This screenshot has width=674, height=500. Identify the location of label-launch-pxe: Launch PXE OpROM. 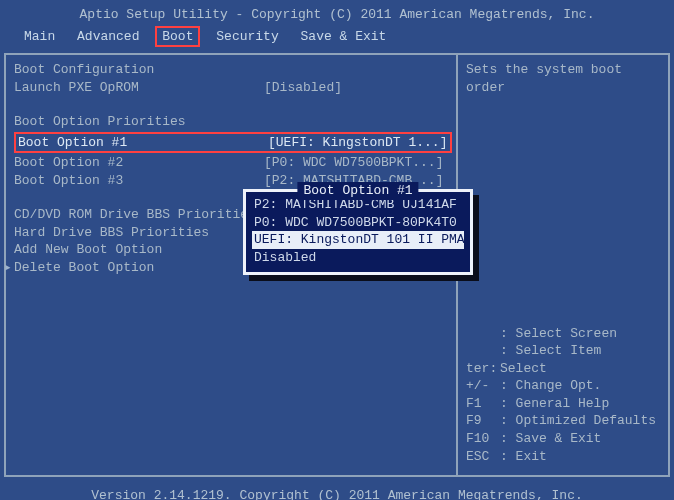
(139, 88).